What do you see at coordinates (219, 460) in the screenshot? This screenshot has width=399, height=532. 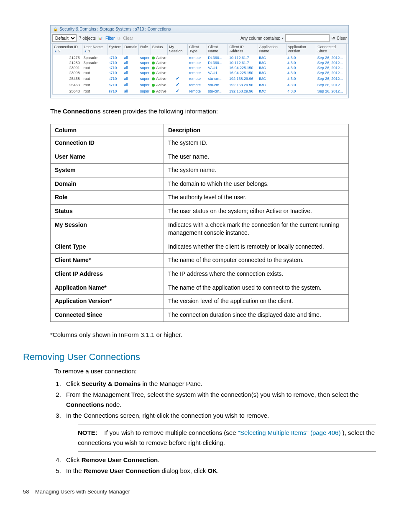 I see `step-4: Click Remove User Connection.` at bounding box center [219, 460].